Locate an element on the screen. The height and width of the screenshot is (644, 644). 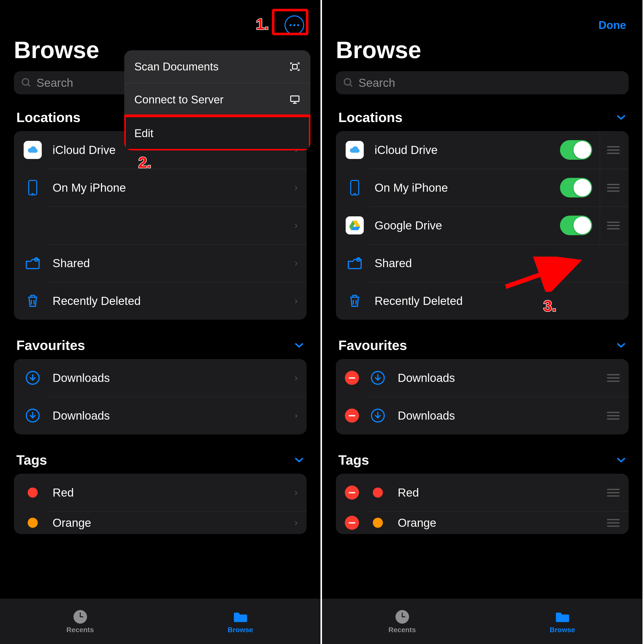
tags-card: Red › Orange › is located at coordinates (160, 504).